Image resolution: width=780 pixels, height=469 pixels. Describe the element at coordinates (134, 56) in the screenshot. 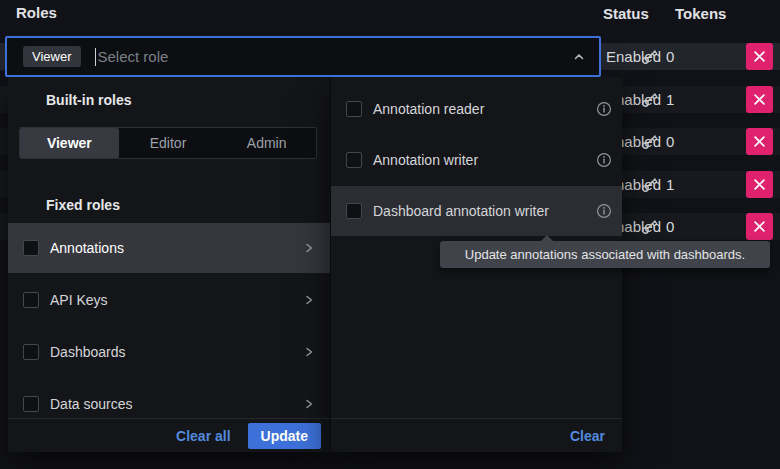

I see `role-select-placeholder: Select role` at that location.